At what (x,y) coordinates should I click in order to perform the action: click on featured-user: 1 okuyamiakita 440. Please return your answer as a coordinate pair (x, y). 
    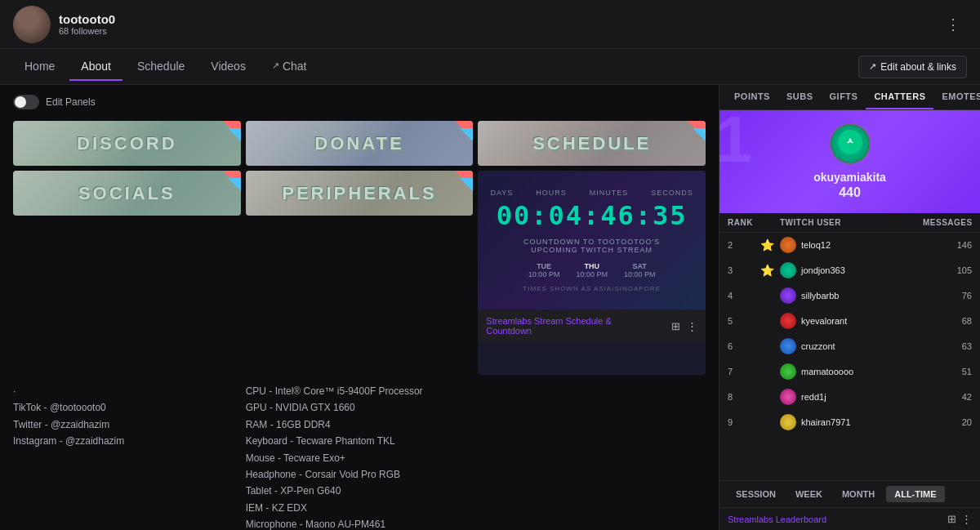
    Looking at the image, I should click on (849, 162).